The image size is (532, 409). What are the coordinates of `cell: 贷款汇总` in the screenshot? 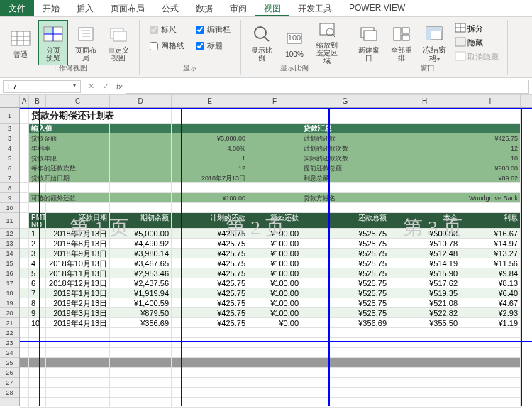 It's located at (411, 129).